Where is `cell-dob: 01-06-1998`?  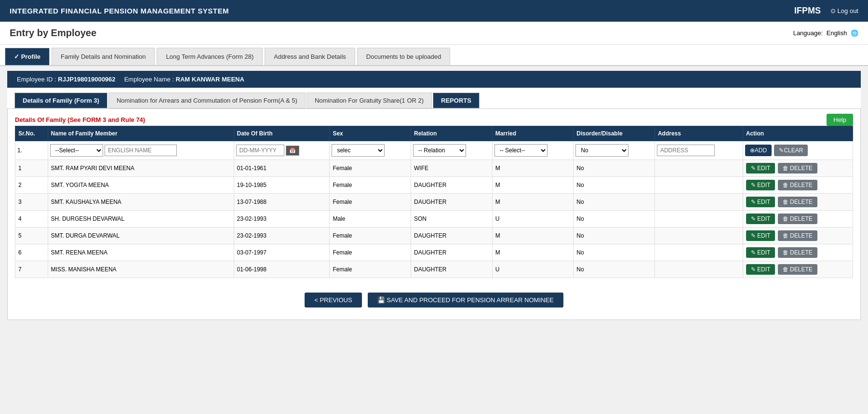 cell-dob: 01-06-1998 is located at coordinates (281, 270).